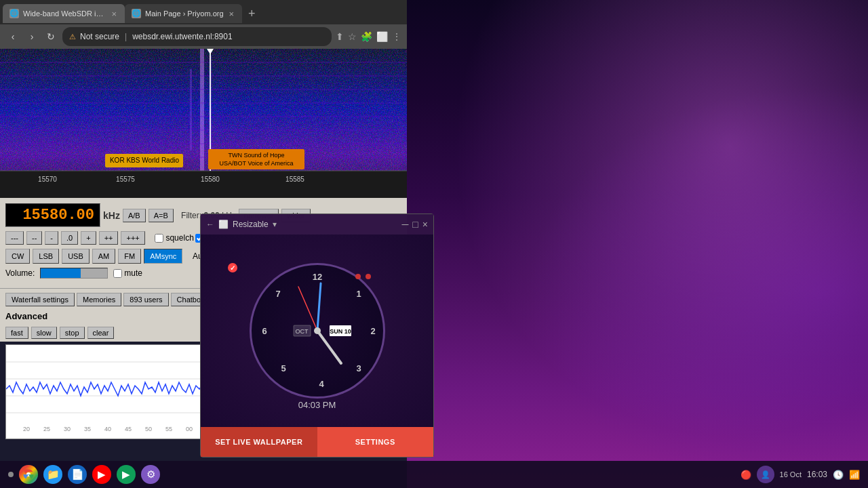 The image size is (868, 488). I want to click on svg-text: 30, so click(67, 429).